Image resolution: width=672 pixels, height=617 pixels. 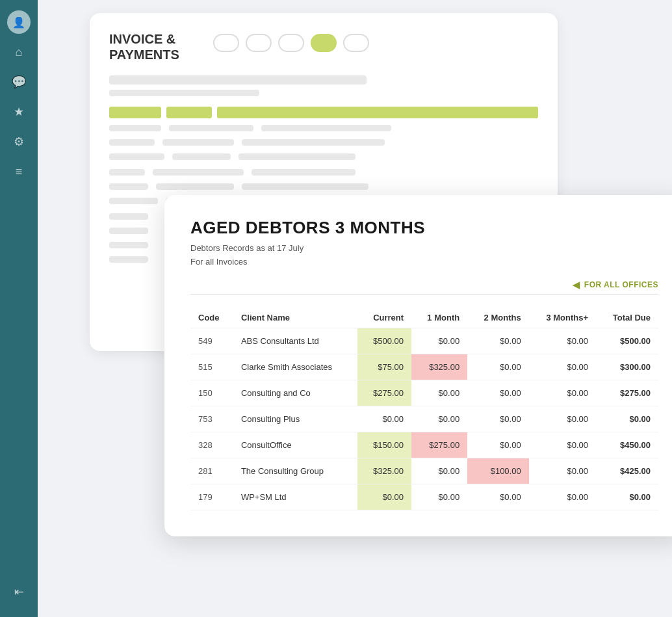 I want to click on report-title: AGED DEBTORS 3 MONTHS, so click(x=424, y=228).